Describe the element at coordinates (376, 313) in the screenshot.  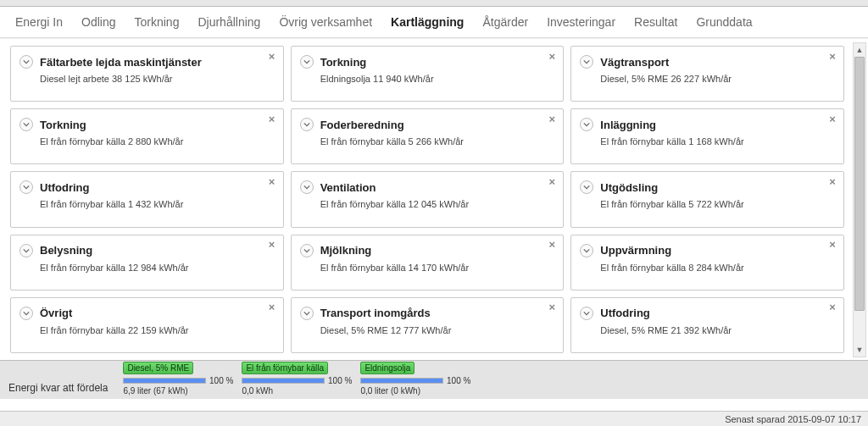
I see `card-title: Transport inomgårds` at that location.